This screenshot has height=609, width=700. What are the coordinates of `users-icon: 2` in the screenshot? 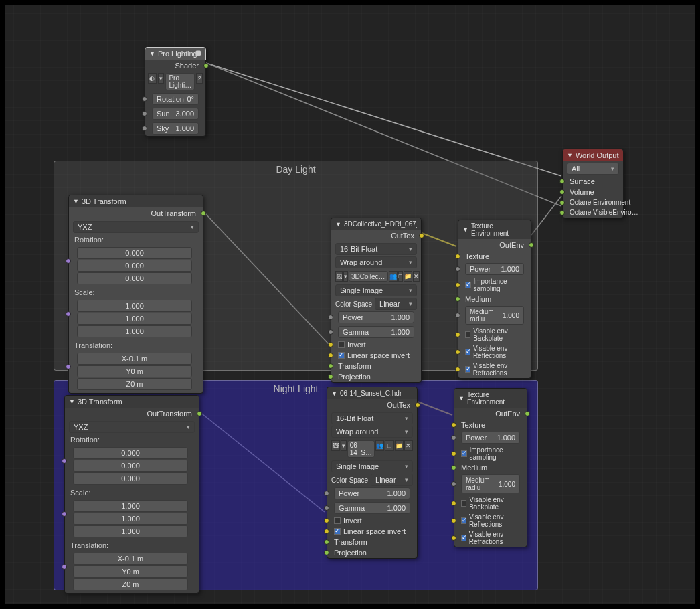 It's located at (199, 78).